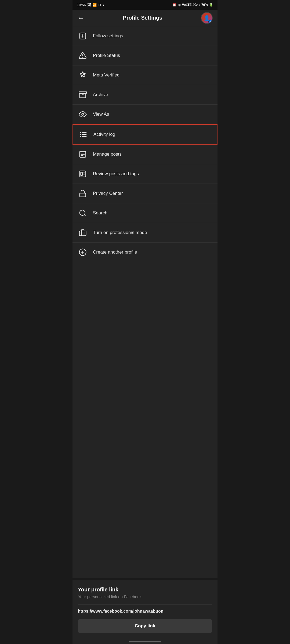 Image resolution: width=290 pixels, height=644 pixels. I want to click on archive-icon, so click(83, 95).